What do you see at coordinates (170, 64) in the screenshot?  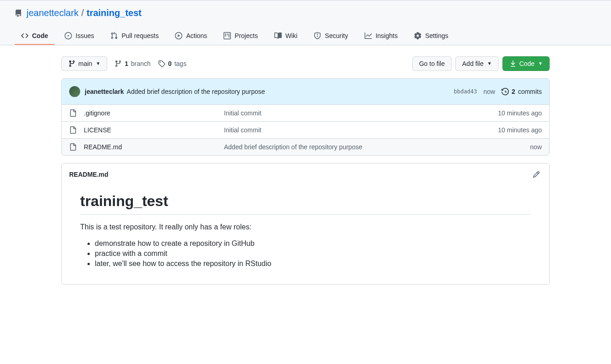 I see `tags-count: 0` at bounding box center [170, 64].